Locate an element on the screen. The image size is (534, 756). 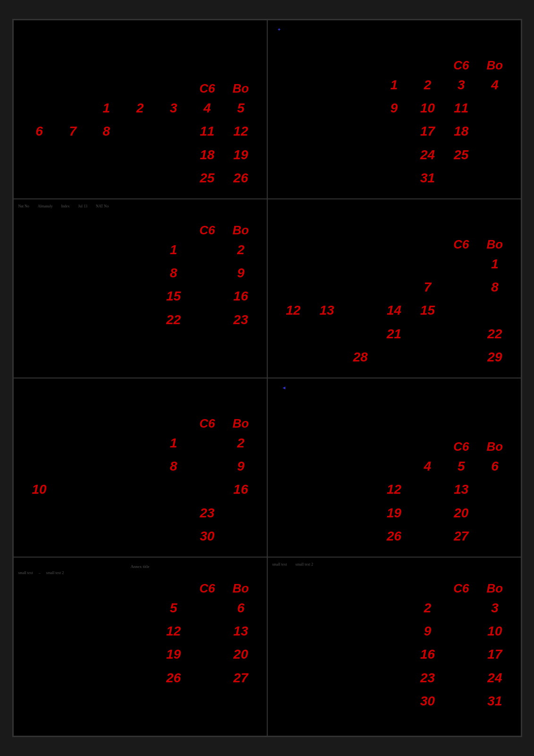
cal-grid-1: C6 Bo 1 2 3 4 5 6 7 8 11 12 18 19 is located at coordinates (140, 135).